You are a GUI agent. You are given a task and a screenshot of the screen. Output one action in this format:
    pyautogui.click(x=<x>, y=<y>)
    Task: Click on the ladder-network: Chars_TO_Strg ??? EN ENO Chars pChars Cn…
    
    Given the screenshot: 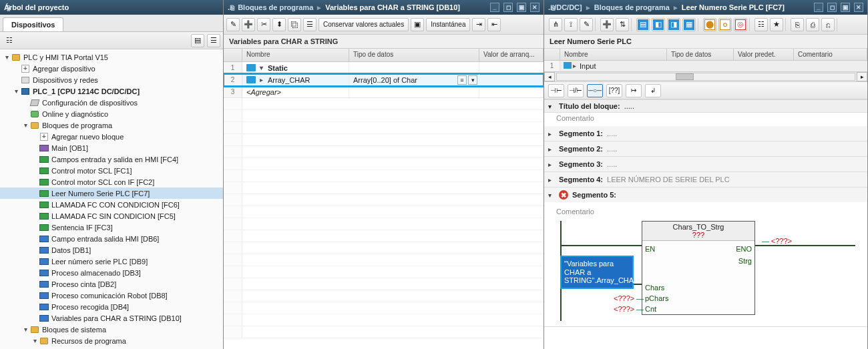 What is the action you would take?
    pyautogui.click(x=708, y=271)
    